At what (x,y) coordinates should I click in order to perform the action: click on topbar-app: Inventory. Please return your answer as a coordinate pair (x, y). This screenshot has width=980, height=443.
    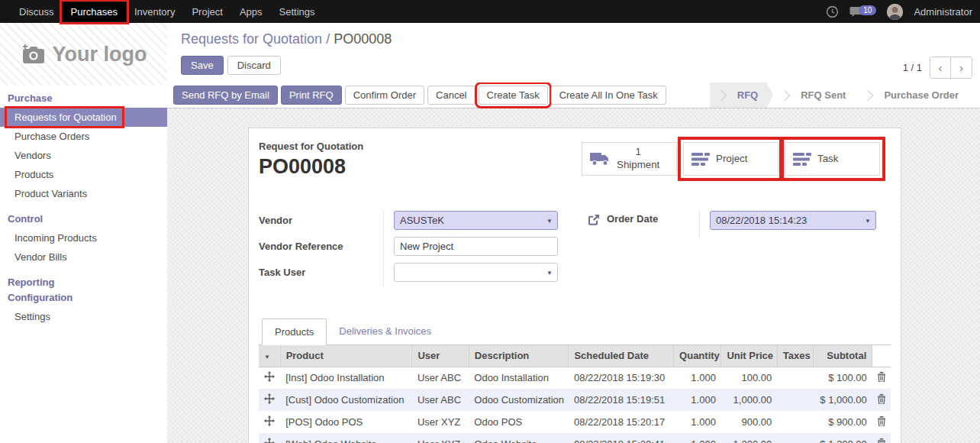
    Looking at the image, I should click on (154, 12).